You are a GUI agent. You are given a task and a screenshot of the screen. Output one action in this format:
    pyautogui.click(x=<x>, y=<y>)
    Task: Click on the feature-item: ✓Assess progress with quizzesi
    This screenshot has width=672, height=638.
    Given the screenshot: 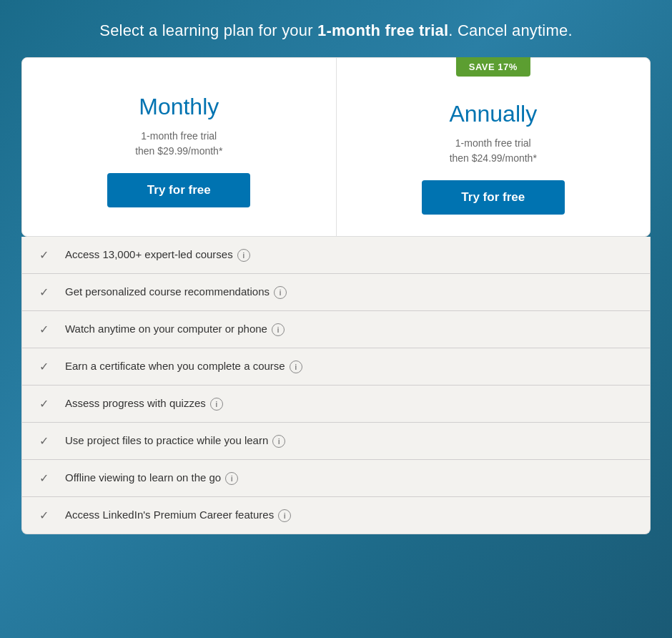 What is the action you would take?
    pyautogui.click(x=336, y=404)
    